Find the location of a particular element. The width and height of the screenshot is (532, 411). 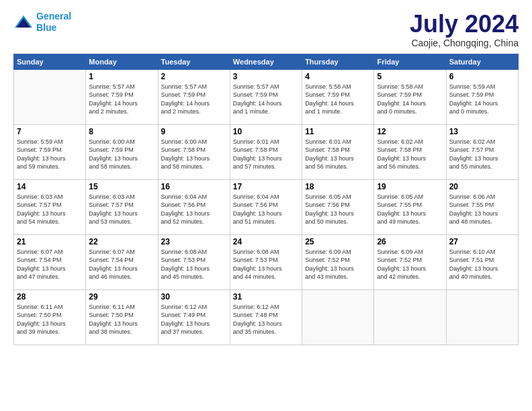

day-info: Sunrise: 6:08 AM Sunset: 7:53 PM Dayligh… is located at coordinates (266, 265).